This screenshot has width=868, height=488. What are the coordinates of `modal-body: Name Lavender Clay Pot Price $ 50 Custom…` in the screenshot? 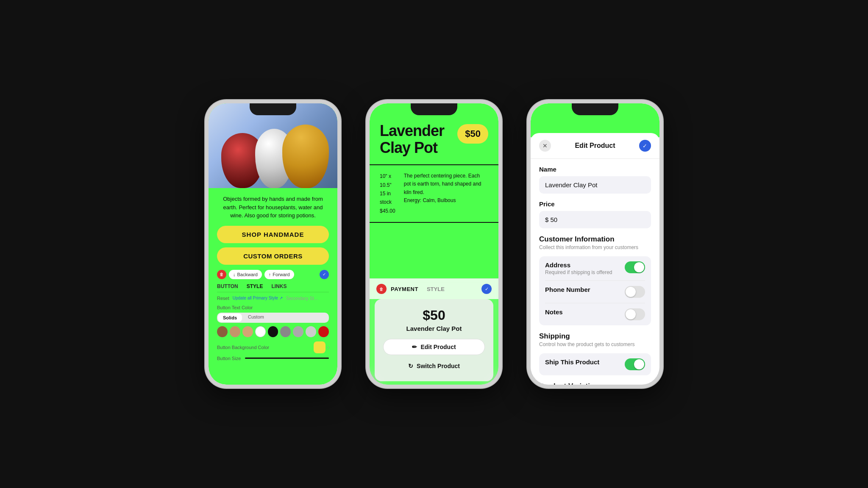 It's located at (595, 272).